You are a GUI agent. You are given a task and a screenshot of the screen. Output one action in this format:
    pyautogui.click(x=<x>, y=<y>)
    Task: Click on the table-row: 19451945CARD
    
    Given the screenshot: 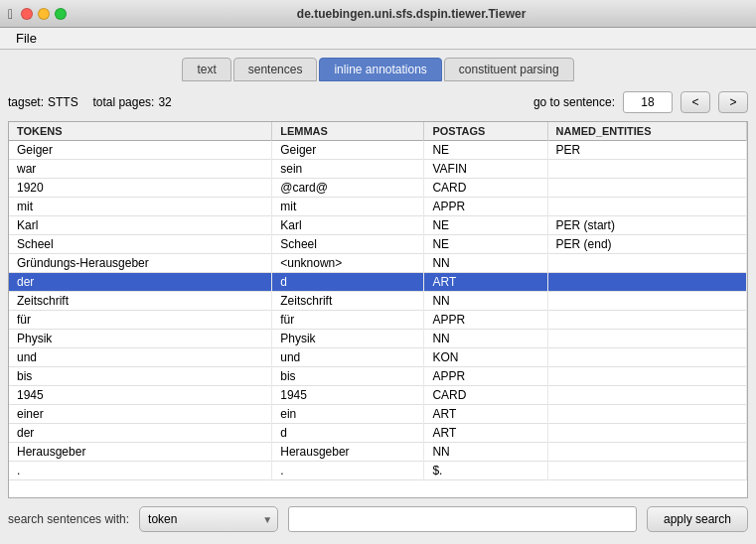 What is the action you would take?
    pyautogui.click(x=378, y=395)
    